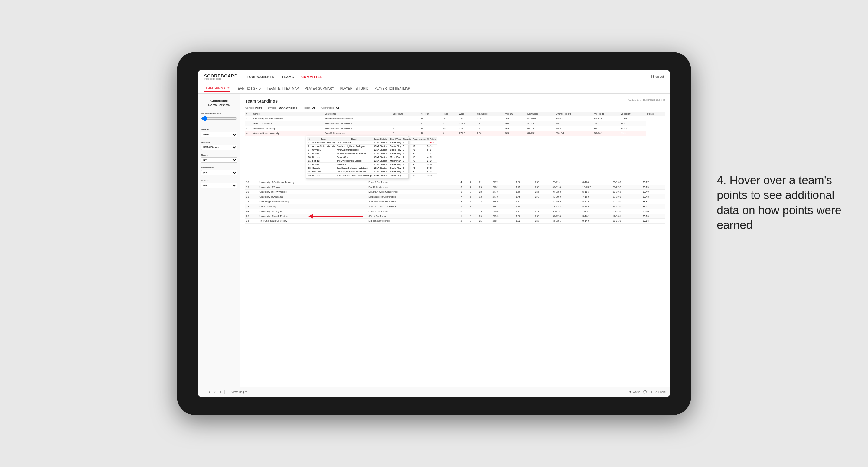 This screenshot has width=868, height=467. I want to click on col-adj-score: Adj. Score, so click(490, 114).